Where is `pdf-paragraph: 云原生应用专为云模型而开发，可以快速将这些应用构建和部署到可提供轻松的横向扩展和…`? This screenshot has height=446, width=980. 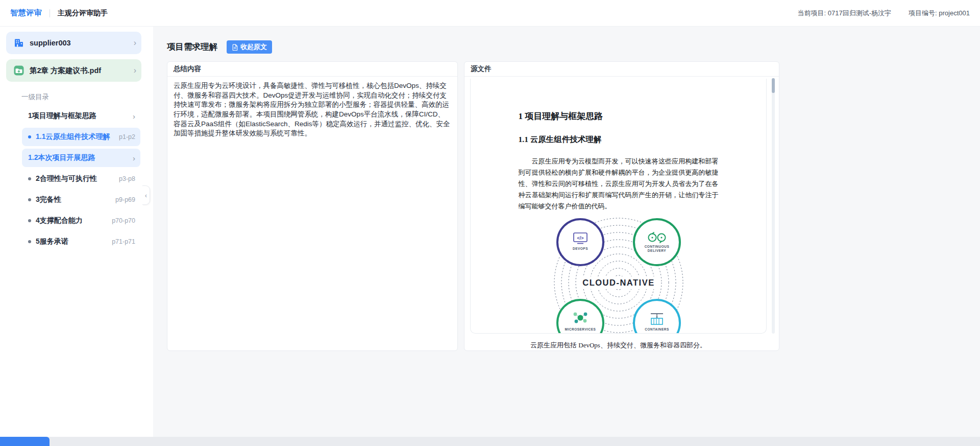
pdf-paragraph: 云原生应用专为云模型而开发，可以快速将这些应用构建和部署到可提供轻松的横向扩展和… is located at coordinates (619, 184).